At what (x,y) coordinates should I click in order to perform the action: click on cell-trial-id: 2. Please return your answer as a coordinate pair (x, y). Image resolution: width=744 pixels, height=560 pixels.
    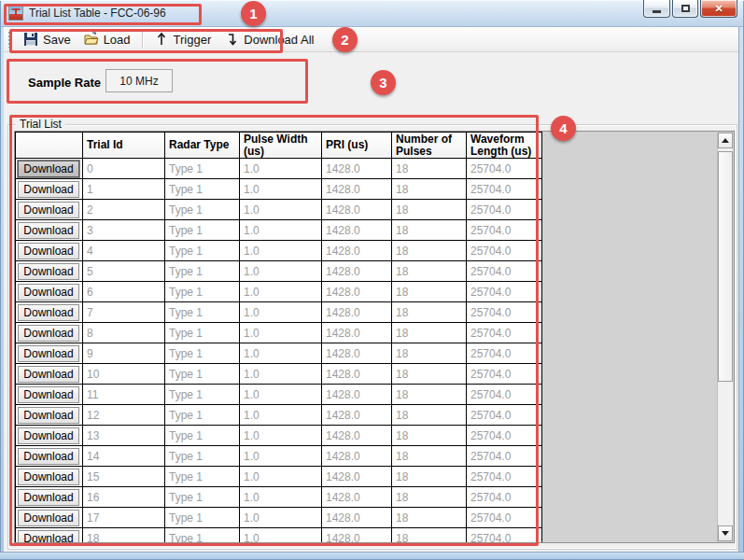
    Looking at the image, I should click on (124, 210).